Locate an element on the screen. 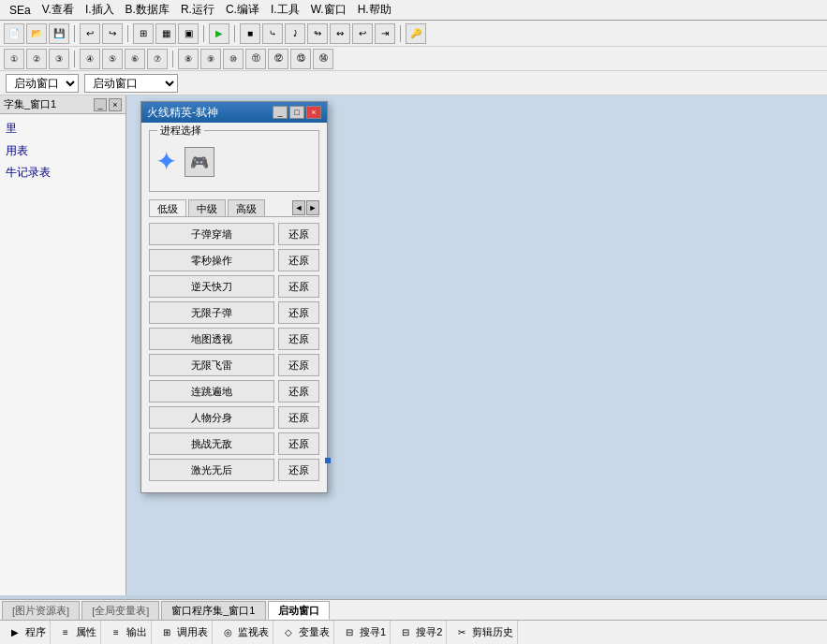 Image resolution: width=827 pixels, height=644 pixels. tb2-btn9: ⑨ is located at coordinates (211, 59).